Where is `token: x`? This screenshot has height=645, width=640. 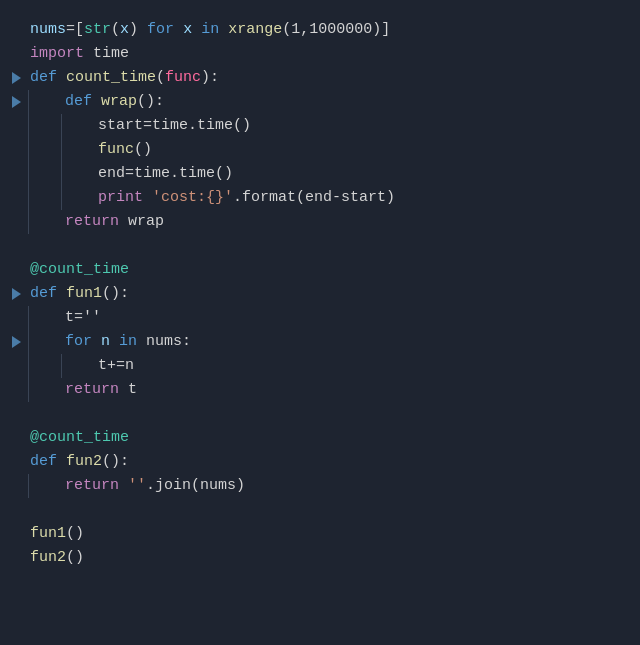 token: x is located at coordinates (124, 30).